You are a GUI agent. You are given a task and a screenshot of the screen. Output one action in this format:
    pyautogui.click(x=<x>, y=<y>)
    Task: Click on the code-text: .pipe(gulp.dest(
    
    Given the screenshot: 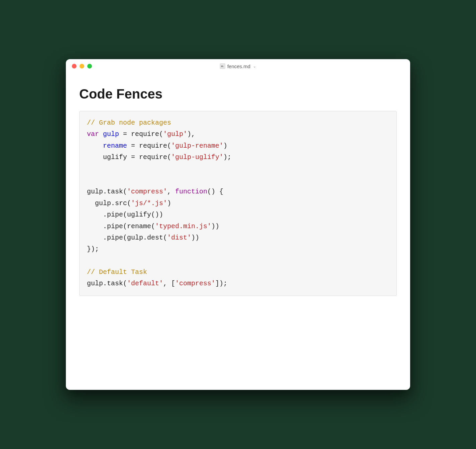 What is the action you would take?
    pyautogui.click(x=127, y=238)
    